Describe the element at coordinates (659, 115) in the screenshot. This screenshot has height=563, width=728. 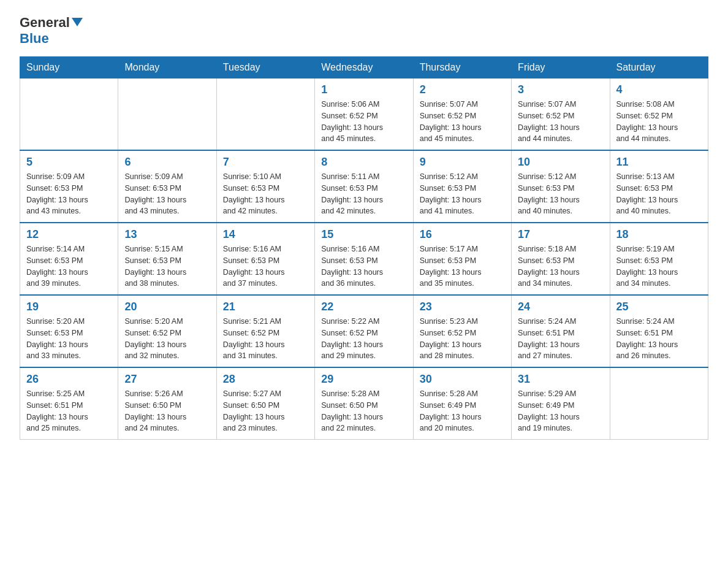
I see `calendar-cell: 4Sunrise: 5:08 AM Sunset: 6:52 PM Daylig…` at that location.